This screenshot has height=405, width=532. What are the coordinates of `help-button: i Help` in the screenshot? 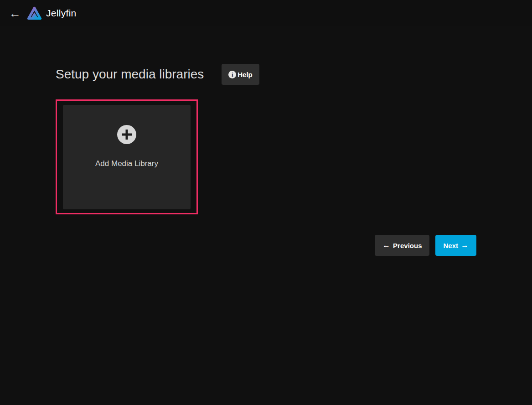 It's located at (241, 74).